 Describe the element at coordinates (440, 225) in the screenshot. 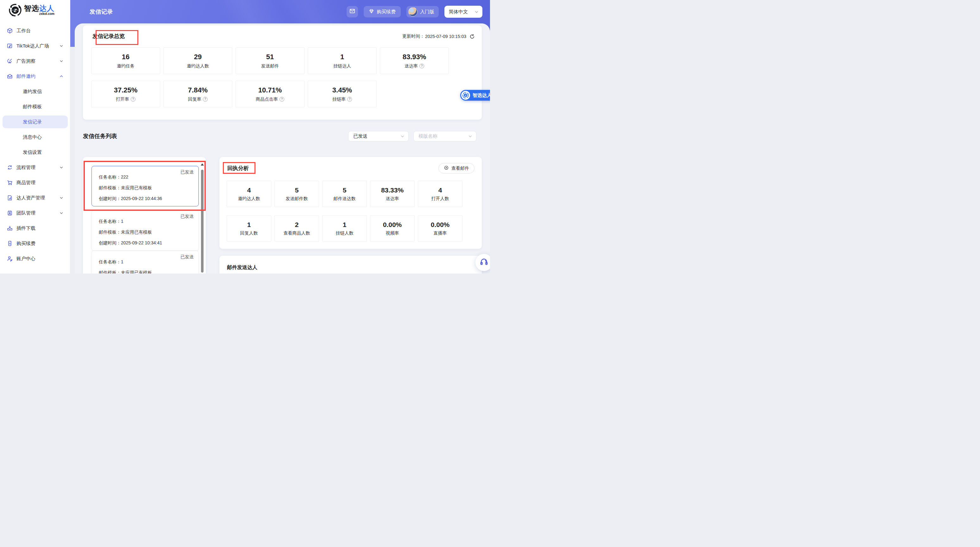

I see `stat-value: 0.00%` at that location.